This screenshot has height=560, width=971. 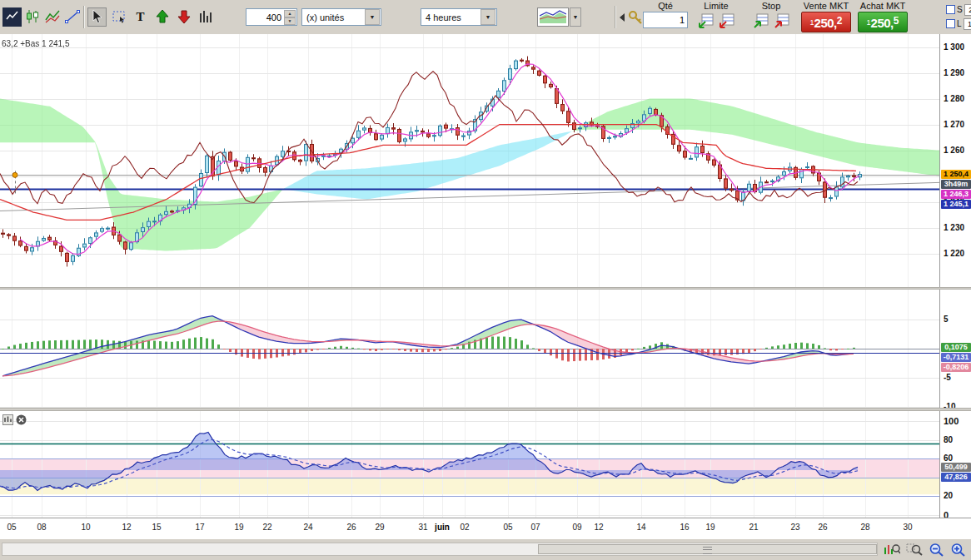 What do you see at coordinates (954, 228) in the screenshot?
I see `axis-tick: 1 230` at bounding box center [954, 228].